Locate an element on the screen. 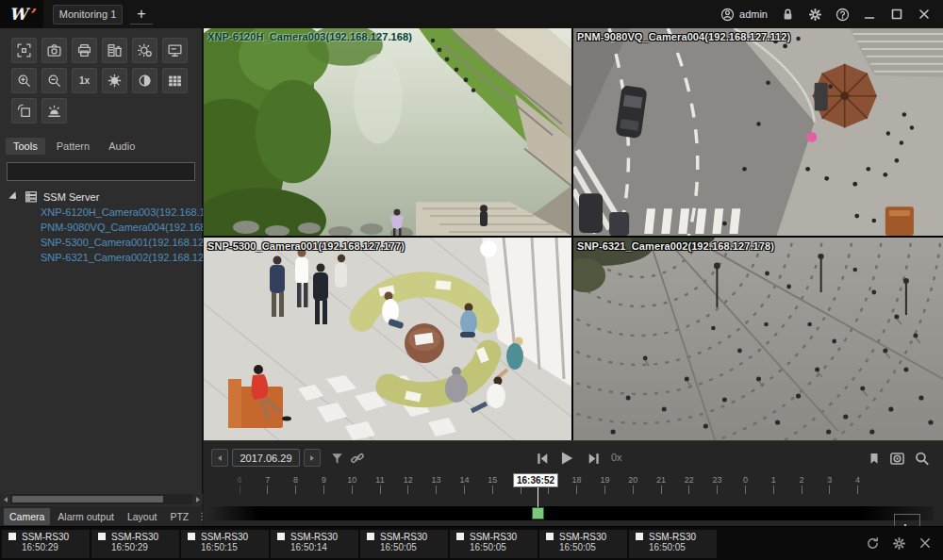 This screenshot has height=560, width=943. delete-record-button is located at coordinates (115, 51).